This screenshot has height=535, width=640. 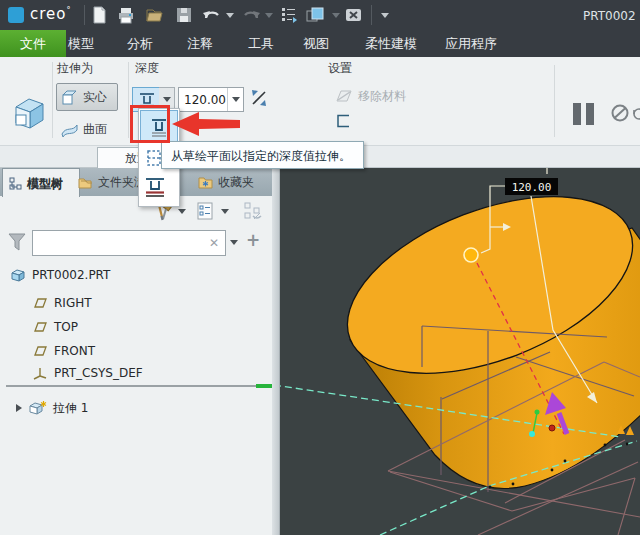 I want to click on show-hidden-items-icon, so click(x=253, y=213).